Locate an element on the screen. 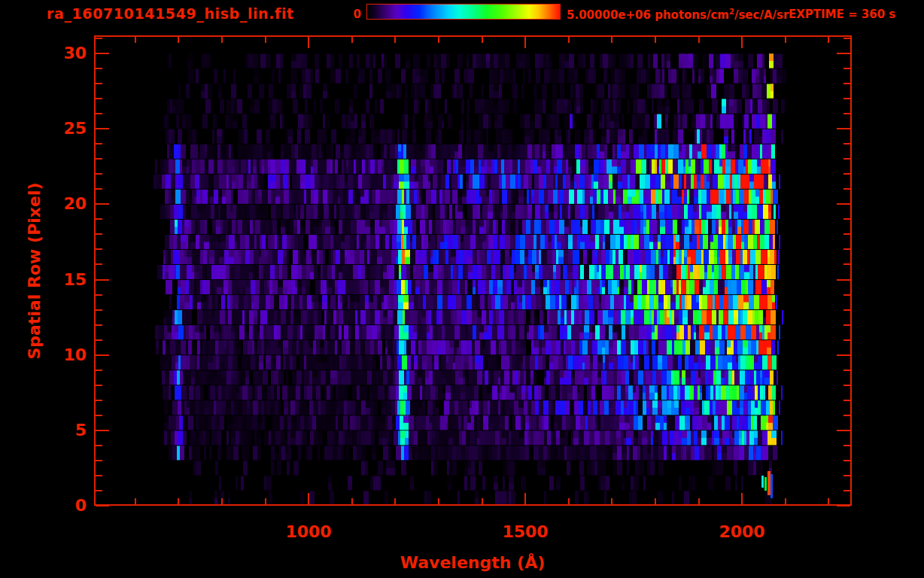 This screenshot has width=924, height=578. y-tick-label: 25 is located at coordinates (66, 128).